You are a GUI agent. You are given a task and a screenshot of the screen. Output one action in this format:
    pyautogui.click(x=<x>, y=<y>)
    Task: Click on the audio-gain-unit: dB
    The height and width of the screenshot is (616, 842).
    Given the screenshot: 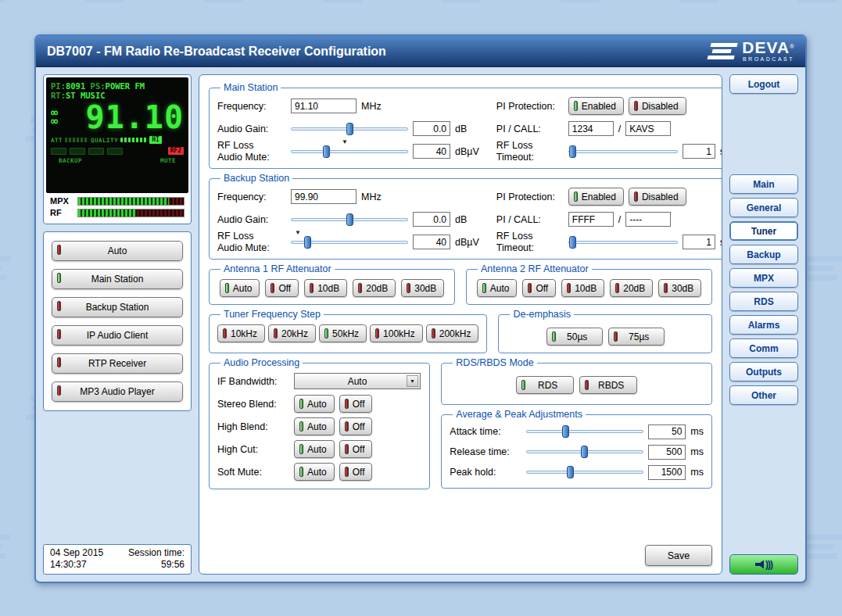 What is the action you would take?
    pyautogui.click(x=461, y=220)
    